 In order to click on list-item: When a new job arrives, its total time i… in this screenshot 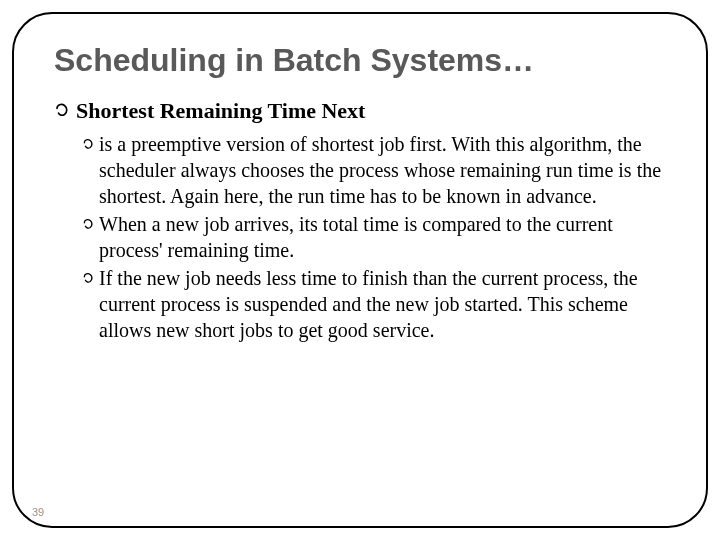, I will do `click(374, 237)`.